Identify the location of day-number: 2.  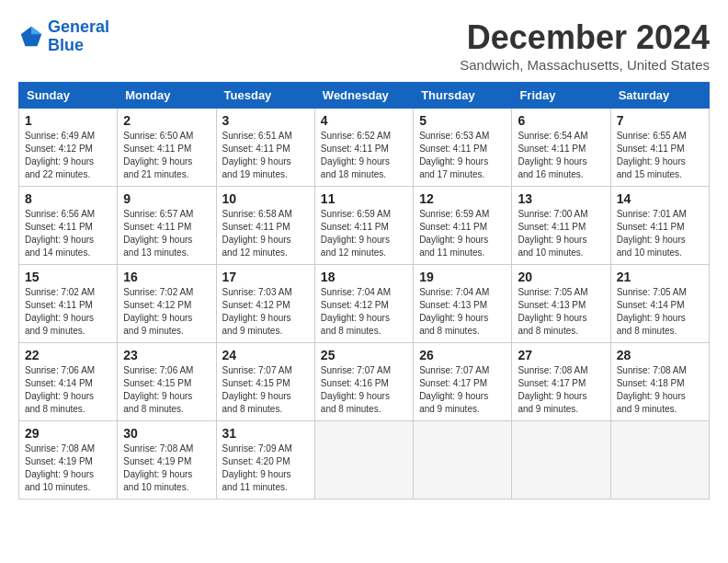
(166, 121).